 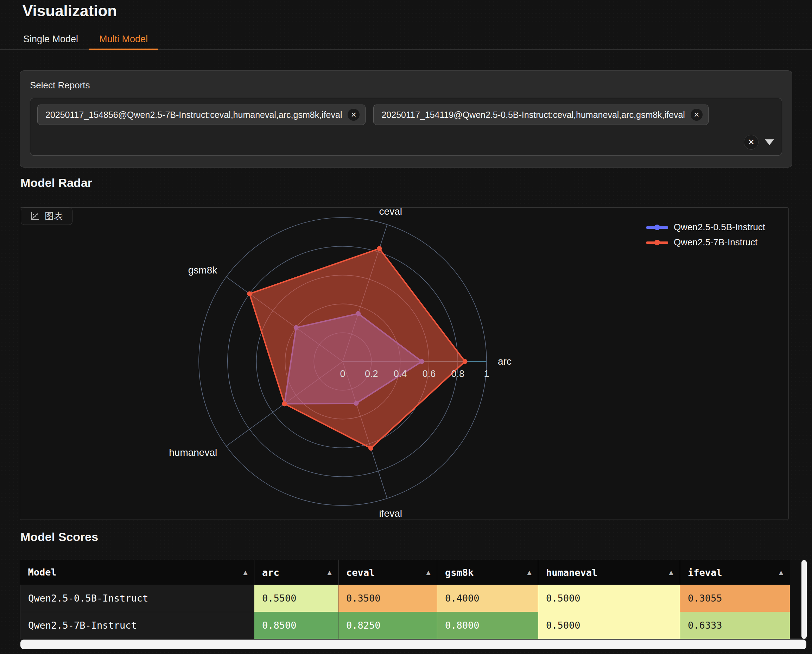 I want to click on report-token-label: 20250117_154119@Qwen2.5-0.5B-Instruct:ce…, so click(x=533, y=115).